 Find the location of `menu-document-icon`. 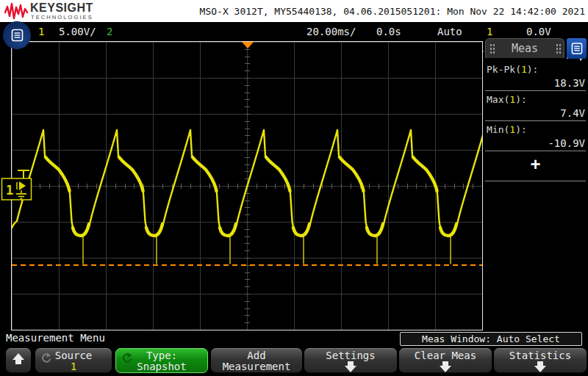

menu-document-icon is located at coordinates (18, 35).